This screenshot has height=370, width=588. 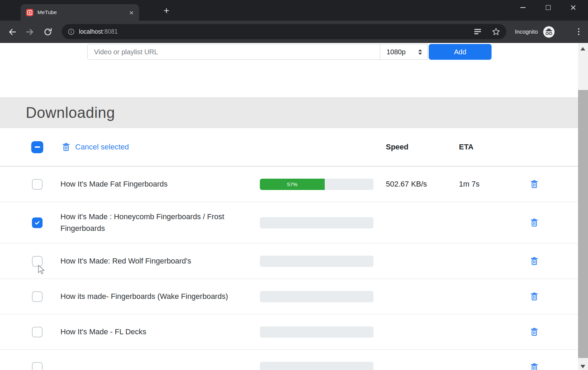 What do you see at coordinates (30, 12) in the screenshot?
I see `metube-favicon-icon` at bounding box center [30, 12].